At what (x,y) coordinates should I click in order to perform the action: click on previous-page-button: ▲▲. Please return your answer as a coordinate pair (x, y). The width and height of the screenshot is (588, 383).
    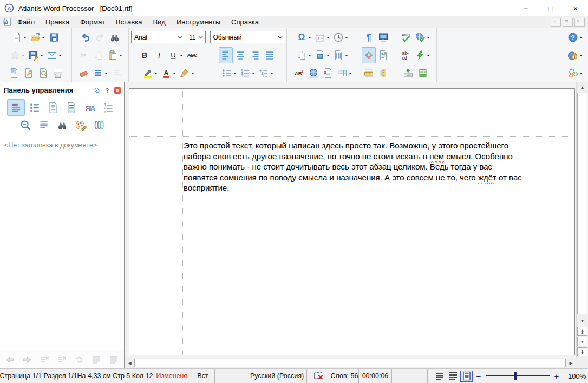
    Looking at the image, I should click on (583, 332).